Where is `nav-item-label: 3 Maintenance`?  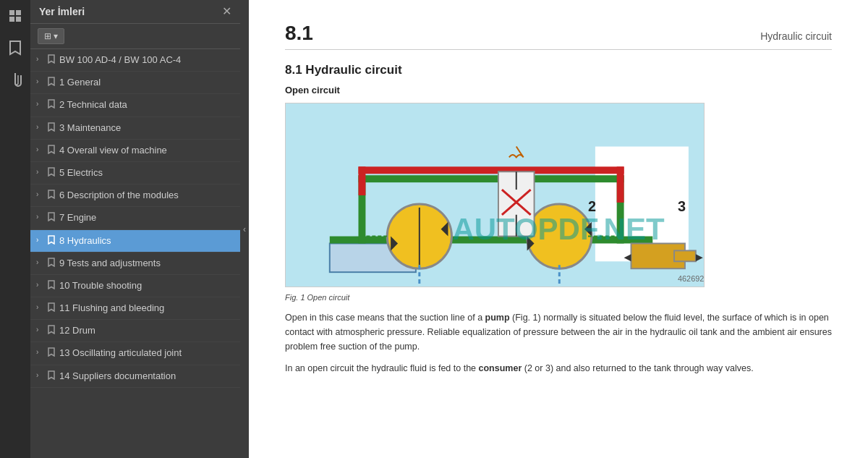
nav-item-label: 3 Maintenance is located at coordinates (147, 128).